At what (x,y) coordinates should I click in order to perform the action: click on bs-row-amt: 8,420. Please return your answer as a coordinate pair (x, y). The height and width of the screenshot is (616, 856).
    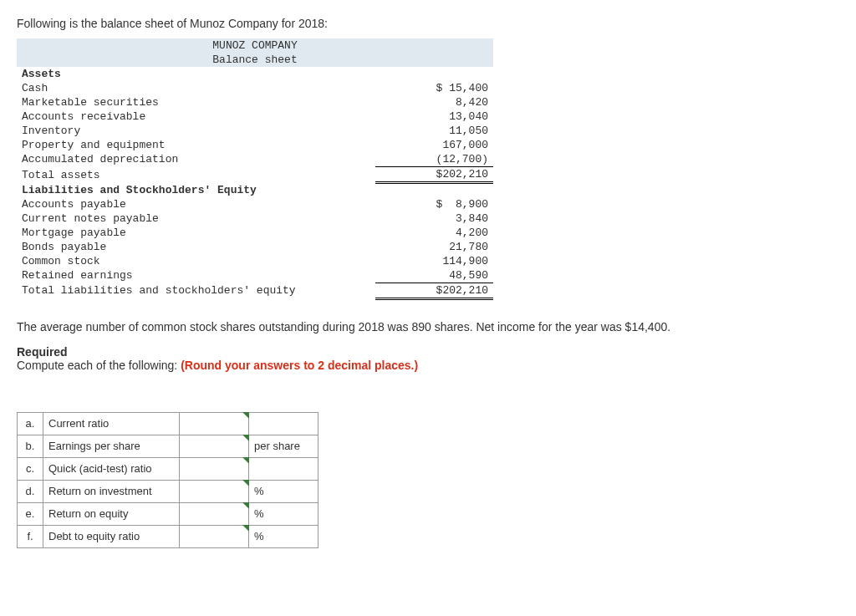
    Looking at the image, I should click on (435, 102).